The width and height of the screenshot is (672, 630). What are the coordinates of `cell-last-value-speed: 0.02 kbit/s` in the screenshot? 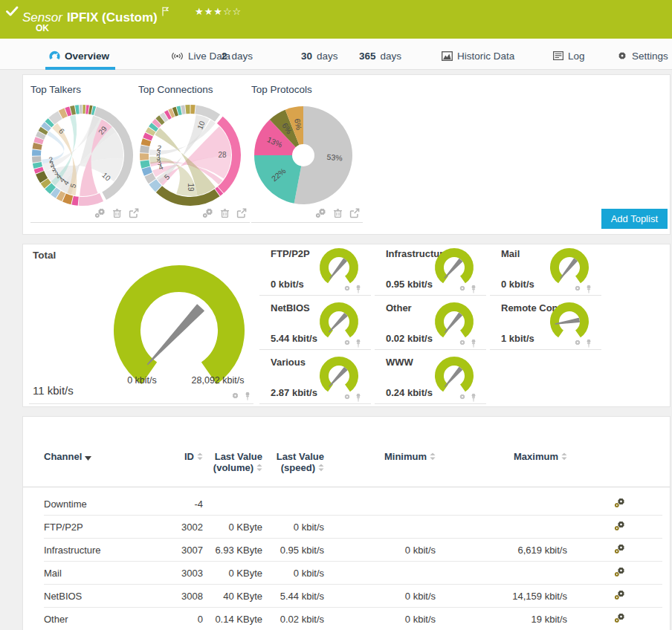 It's located at (302, 620).